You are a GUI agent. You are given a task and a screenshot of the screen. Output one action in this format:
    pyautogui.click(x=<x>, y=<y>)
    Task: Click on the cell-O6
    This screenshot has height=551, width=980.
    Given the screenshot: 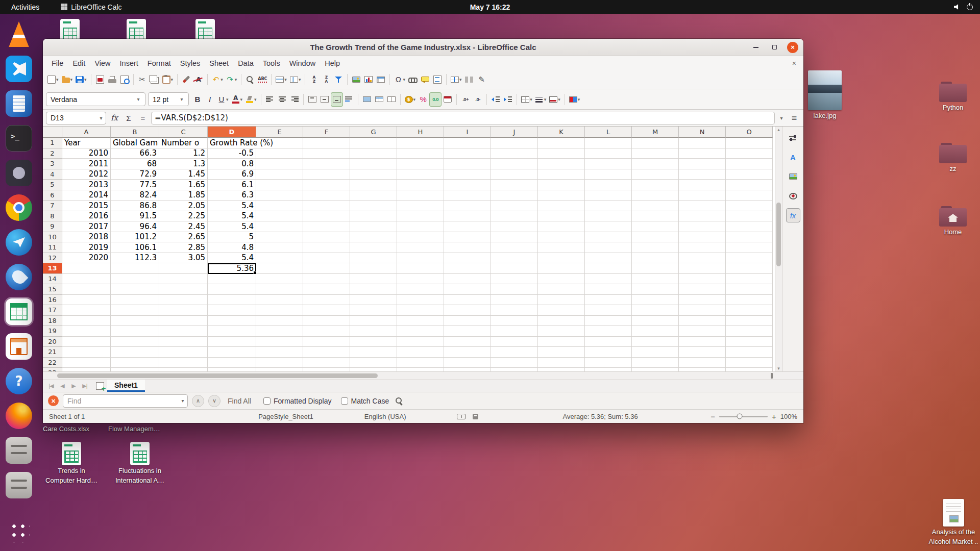 What is the action you would take?
    pyautogui.click(x=749, y=196)
    